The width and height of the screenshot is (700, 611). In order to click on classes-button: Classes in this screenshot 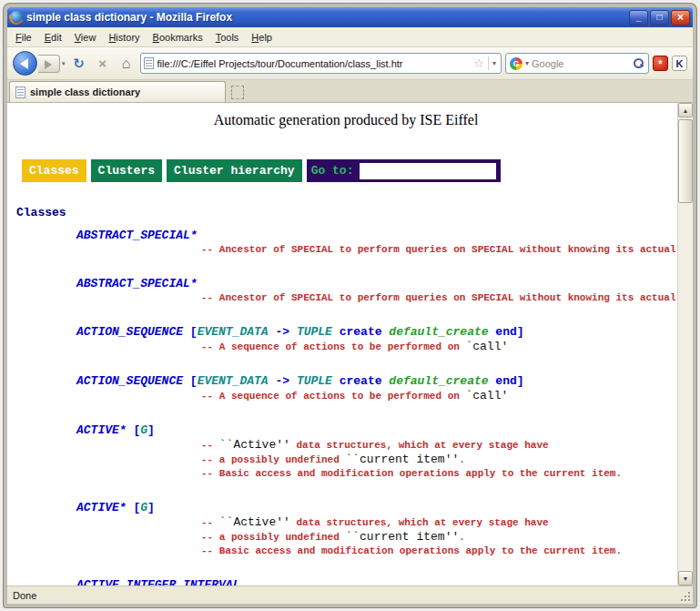, I will do `click(55, 171)`.